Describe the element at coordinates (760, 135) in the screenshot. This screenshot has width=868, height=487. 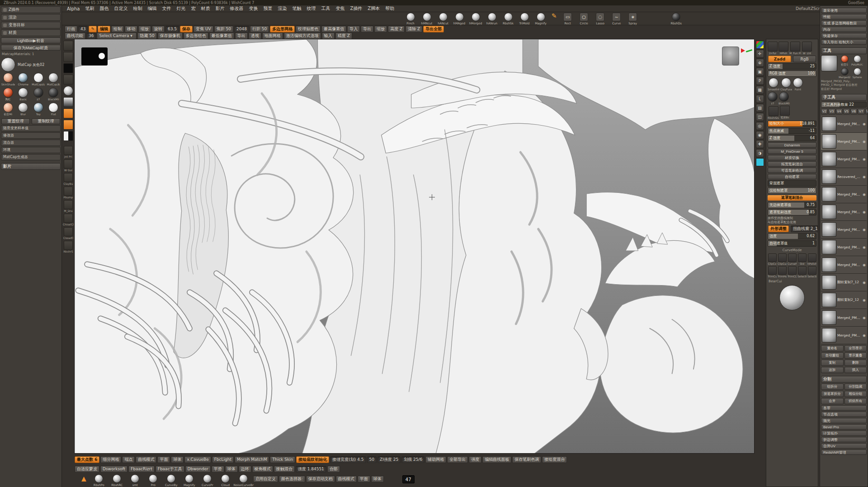
I see `viewport-toggle-icon: ◉` at that location.